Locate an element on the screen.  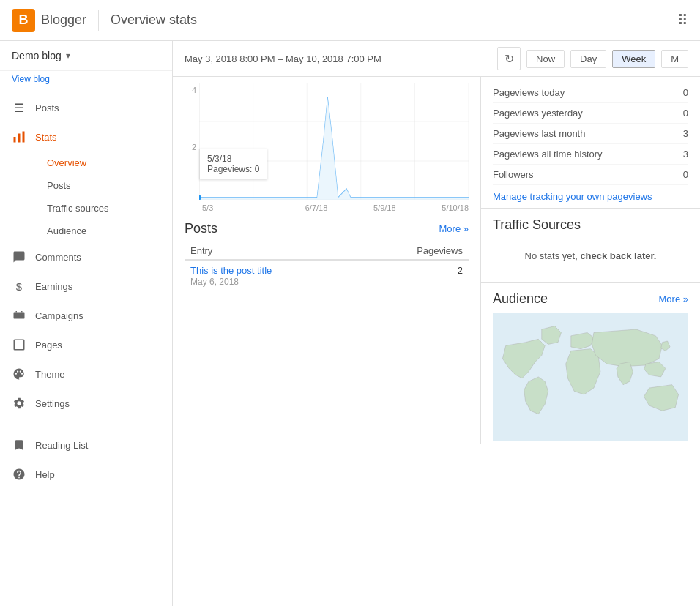
stats-row-last-month: Pageviews last month 3 is located at coordinates (590, 134).